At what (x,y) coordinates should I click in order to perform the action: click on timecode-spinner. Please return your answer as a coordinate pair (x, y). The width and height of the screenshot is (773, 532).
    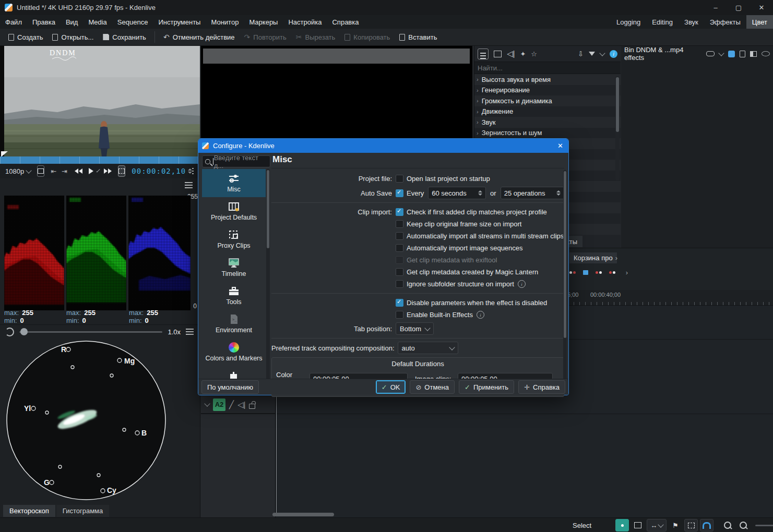
    Looking at the image, I should click on (190, 171).